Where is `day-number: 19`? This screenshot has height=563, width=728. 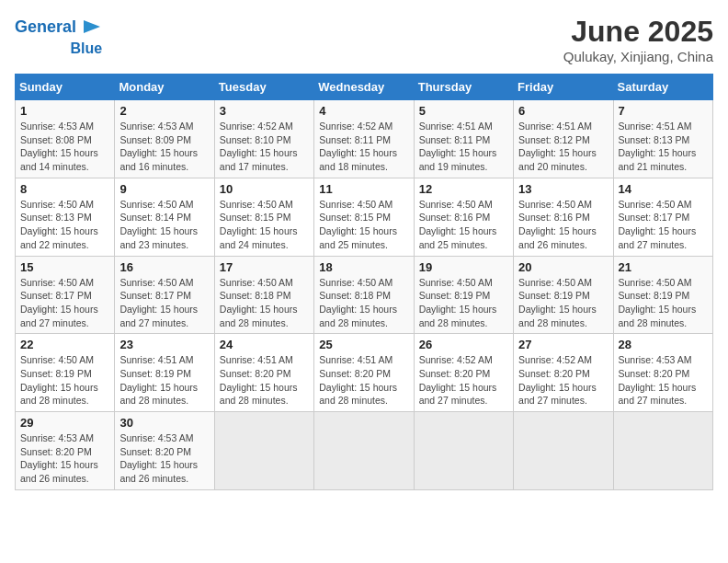
day-number: 19 is located at coordinates (463, 267).